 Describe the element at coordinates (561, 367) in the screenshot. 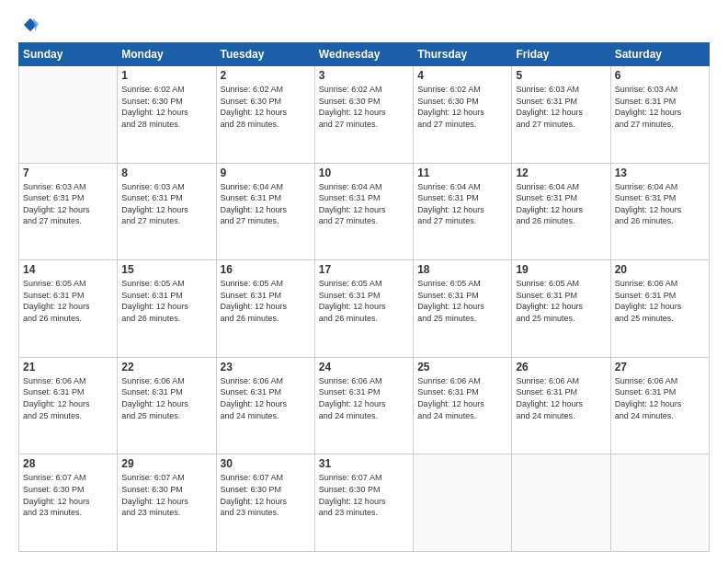

I see `day-number: 26` at that location.